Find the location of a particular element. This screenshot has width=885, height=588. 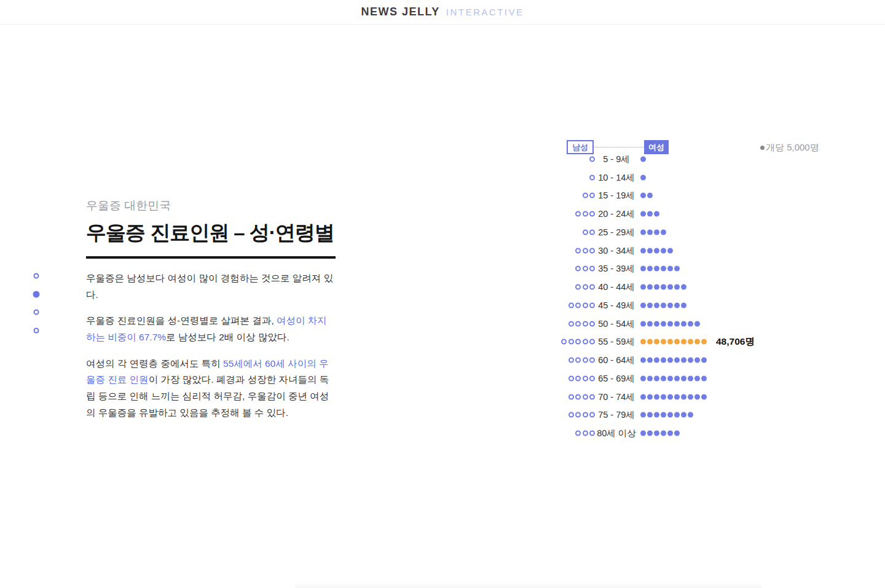

age-group-label: 55 - 59세 is located at coordinates (616, 342).